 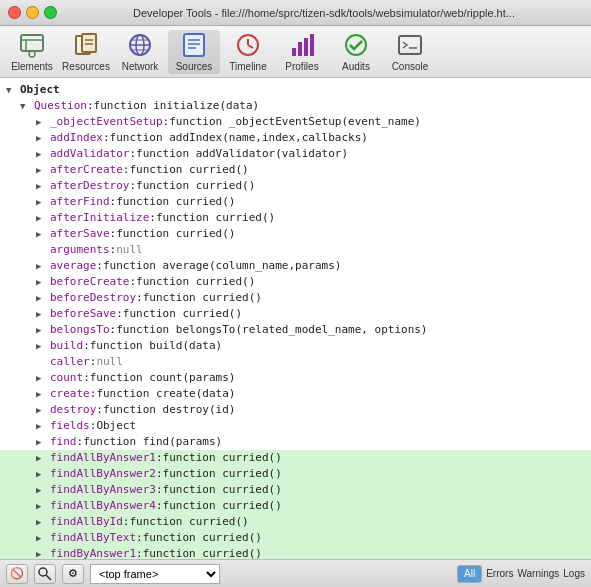 I want to click on tree-item: ▶ findAllByAnswer2: function curried(), so click(x=296, y=474).